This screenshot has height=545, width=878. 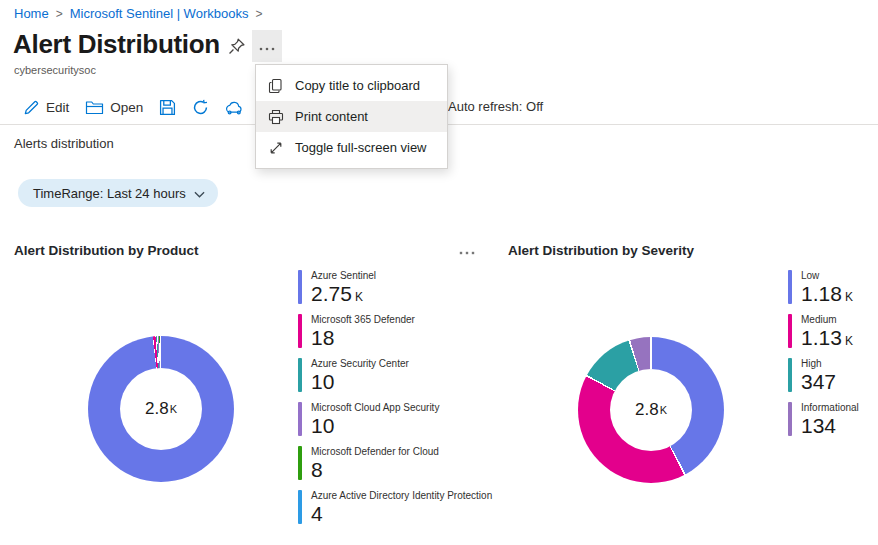 I want to click on pin-button, so click(x=236, y=48).